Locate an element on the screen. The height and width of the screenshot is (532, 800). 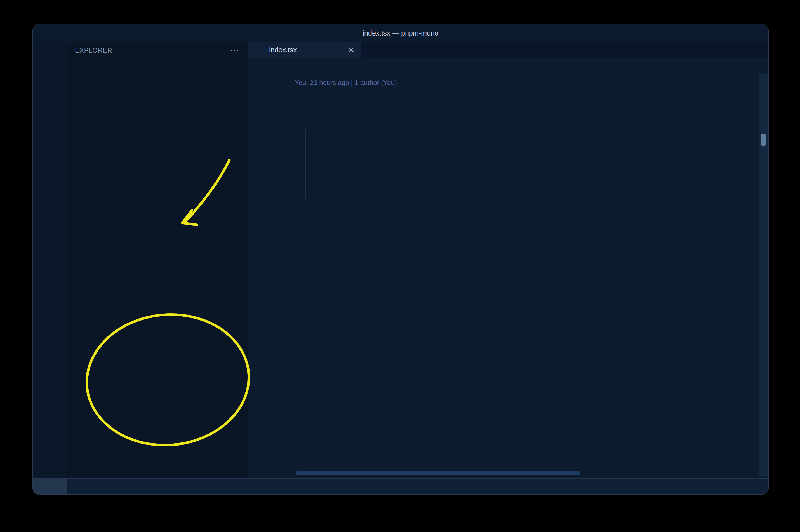
tab-bar: index.tsx ✕ is located at coordinates (508, 50).